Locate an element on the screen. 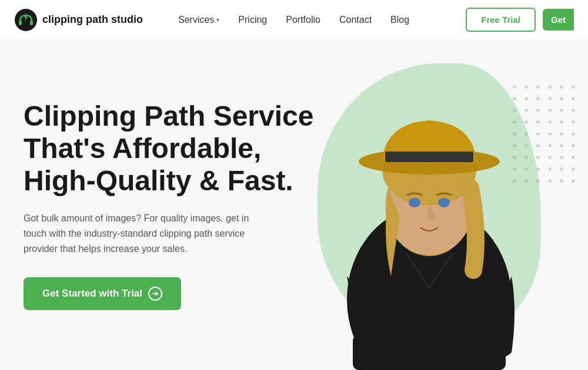  chevron-down-icon: ▾ is located at coordinates (218, 20).